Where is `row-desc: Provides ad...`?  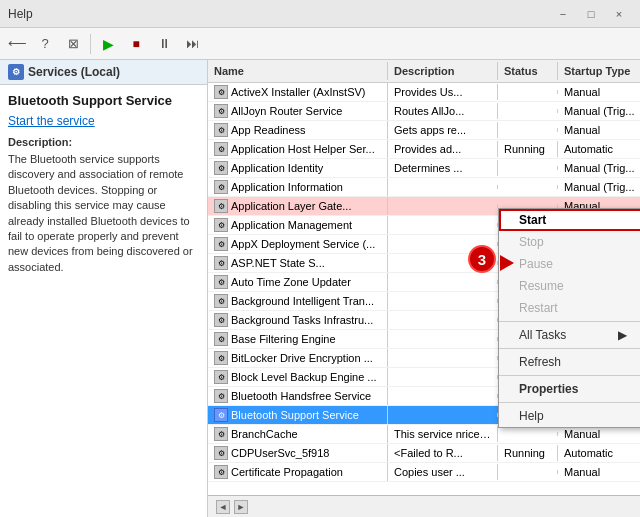
row-desc: Provides ad... is located at coordinates (443, 149).